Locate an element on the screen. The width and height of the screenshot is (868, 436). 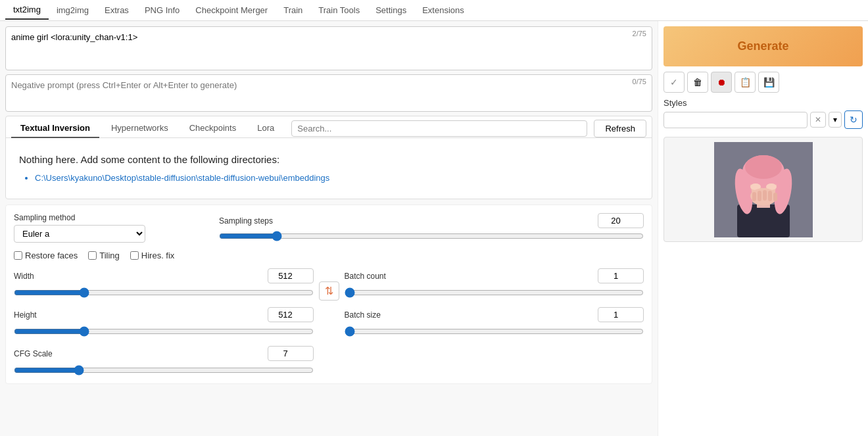
negative-prompt-box: 0/75 is located at coordinates (329, 93).